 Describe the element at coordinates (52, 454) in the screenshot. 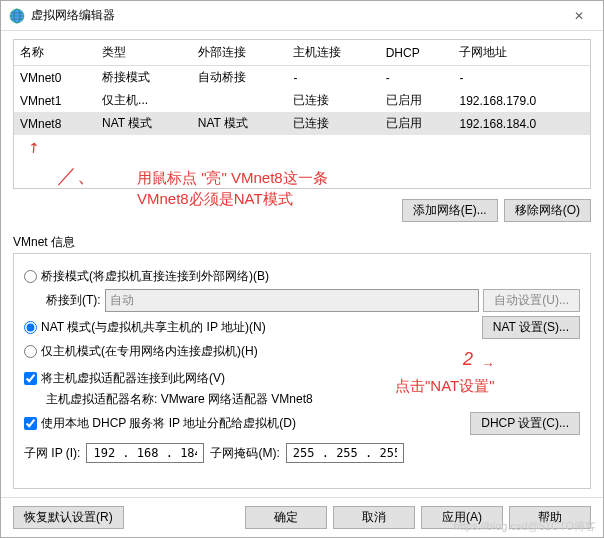

I see `subnet-ip-label: 子网 IP (I):` at that location.